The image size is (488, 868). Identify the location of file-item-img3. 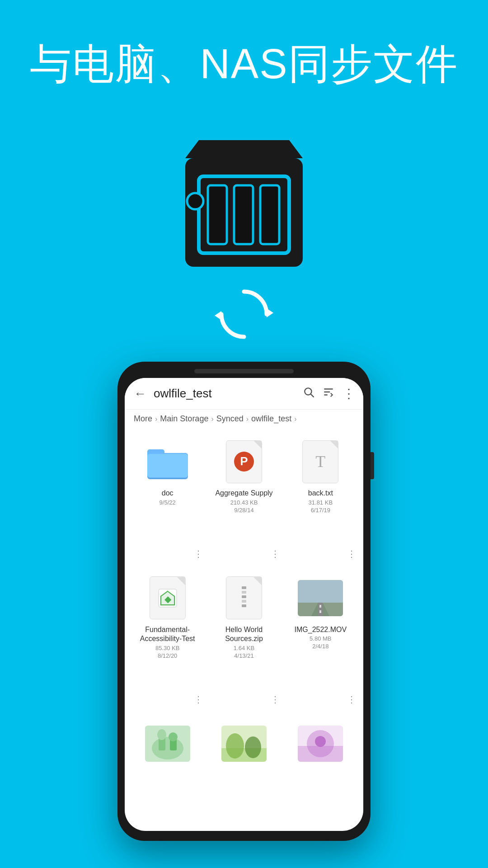
(321, 770).